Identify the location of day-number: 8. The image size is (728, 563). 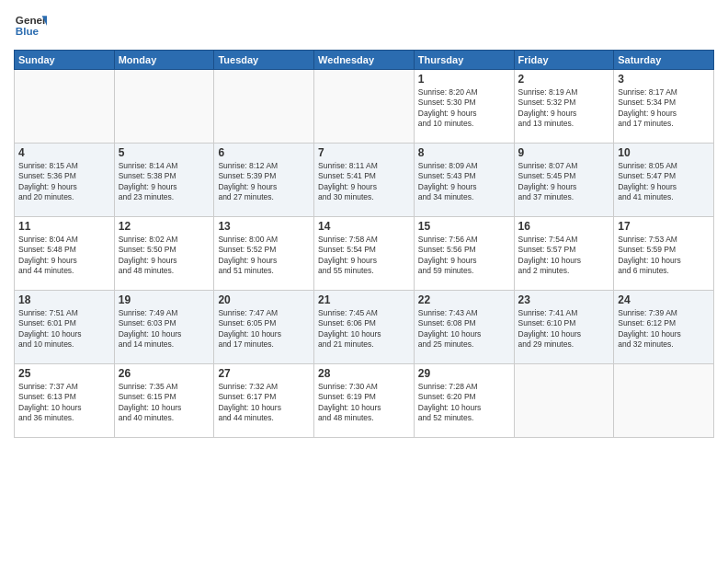
(464, 153).